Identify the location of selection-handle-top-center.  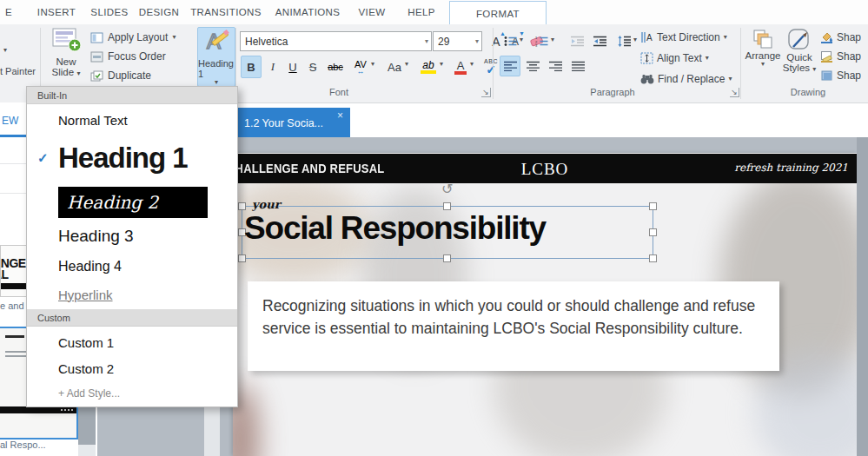
(447, 207).